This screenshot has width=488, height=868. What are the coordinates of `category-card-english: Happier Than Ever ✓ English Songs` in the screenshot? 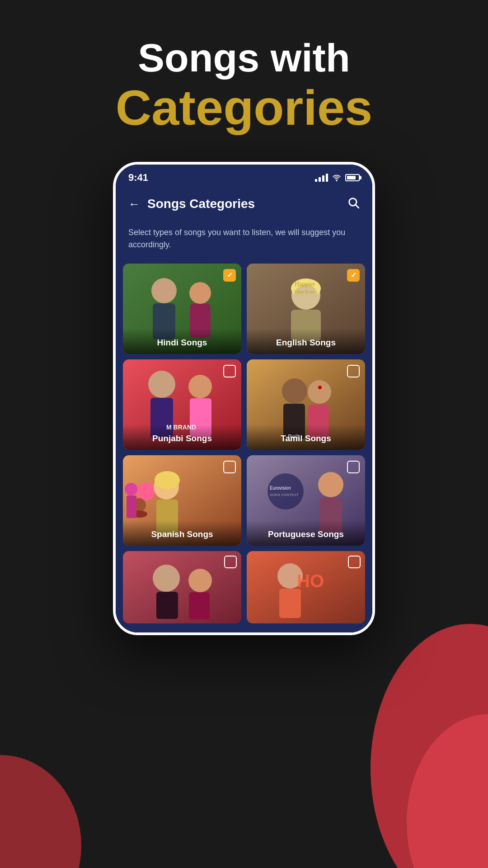 It's located at (306, 309).